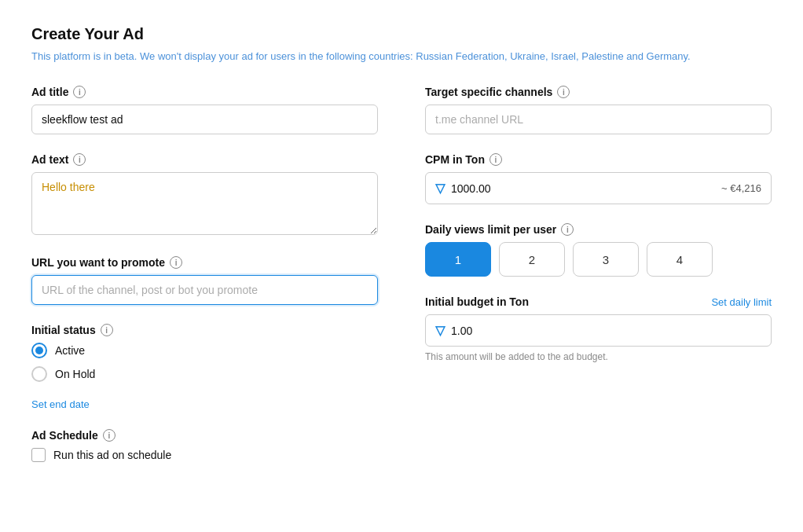 This screenshot has width=803, height=532. I want to click on cpm-input, so click(583, 189).